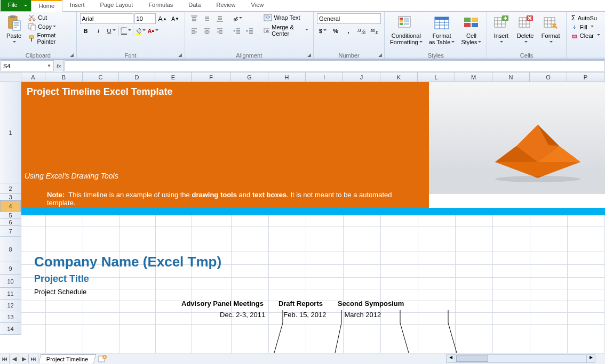 This screenshot has height=364, width=605. I want to click on decrease-decimal-button: .00.0, so click(374, 31).